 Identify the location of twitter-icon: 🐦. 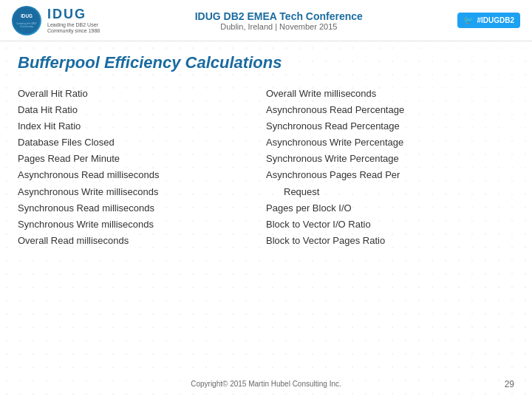
(468, 21).